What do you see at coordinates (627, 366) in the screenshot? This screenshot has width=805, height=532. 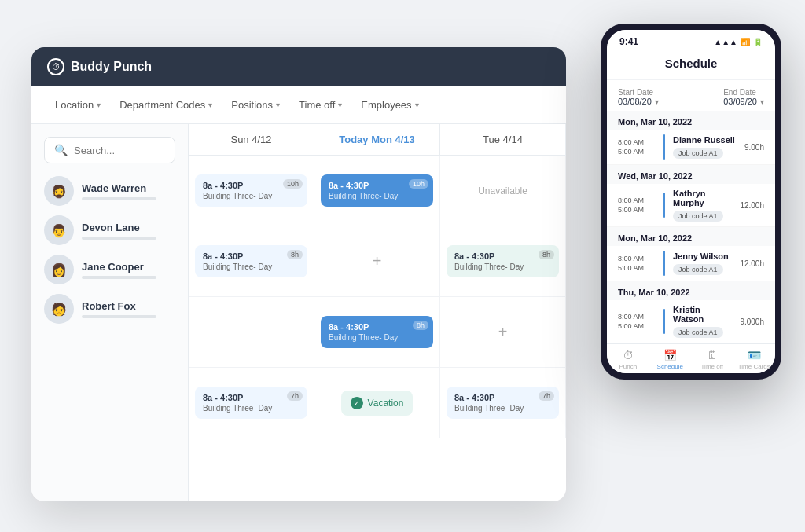 I see `punch-label: Punch` at bounding box center [627, 366].